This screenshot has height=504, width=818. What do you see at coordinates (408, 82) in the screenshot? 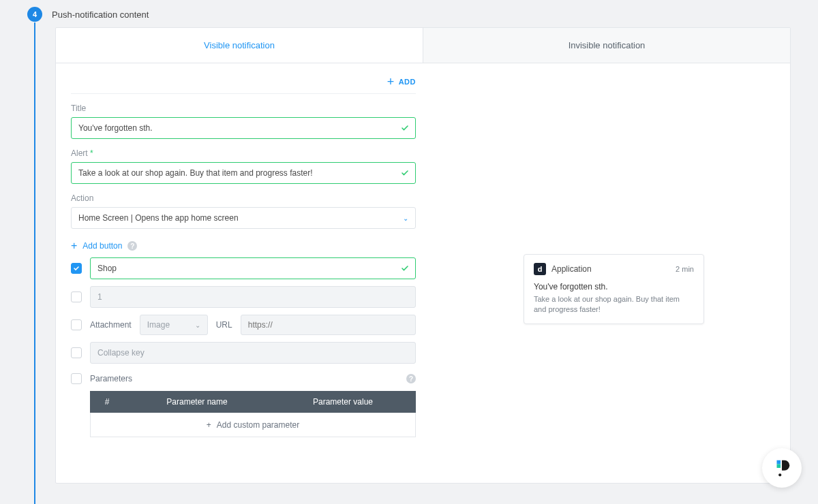
I see `add-label: ADD` at bounding box center [408, 82].